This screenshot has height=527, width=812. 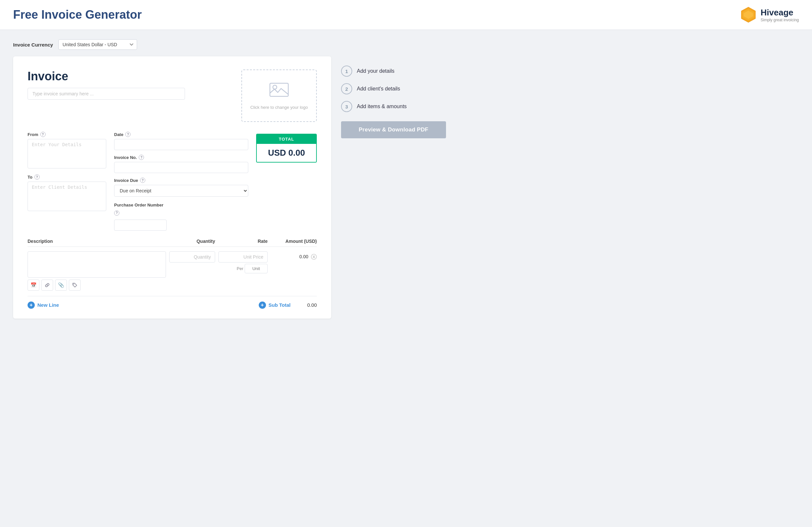 What do you see at coordinates (33, 285) in the screenshot?
I see `calendar-tool-btn: 📅` at bounding box center [33, 285].